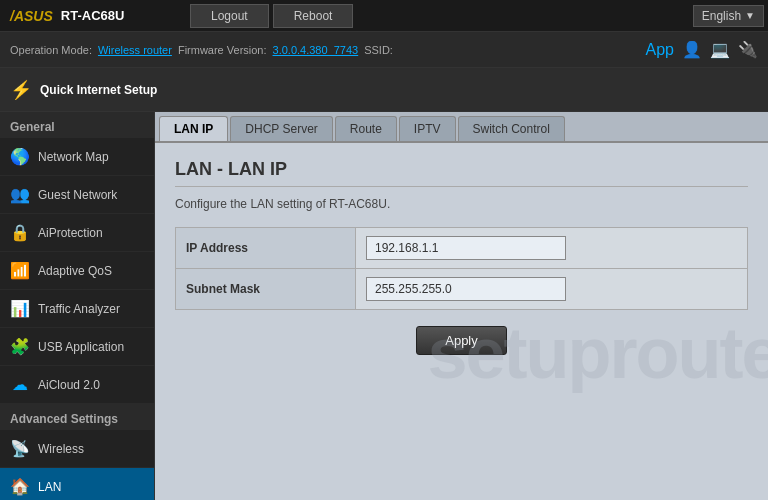  What do you see at coordinates (230, 16) in the screenshot?
I see `logout-button: Logout` at bounding box center [230, 16].